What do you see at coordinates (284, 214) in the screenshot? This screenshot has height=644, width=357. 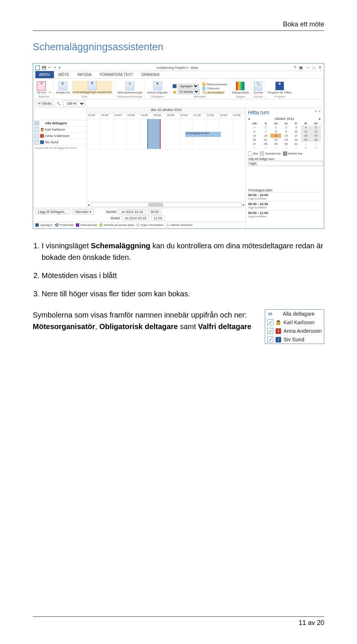 I see `suggested-time: 09:00 - 11:00Inga konflikter` at bounding box center [284, 214].